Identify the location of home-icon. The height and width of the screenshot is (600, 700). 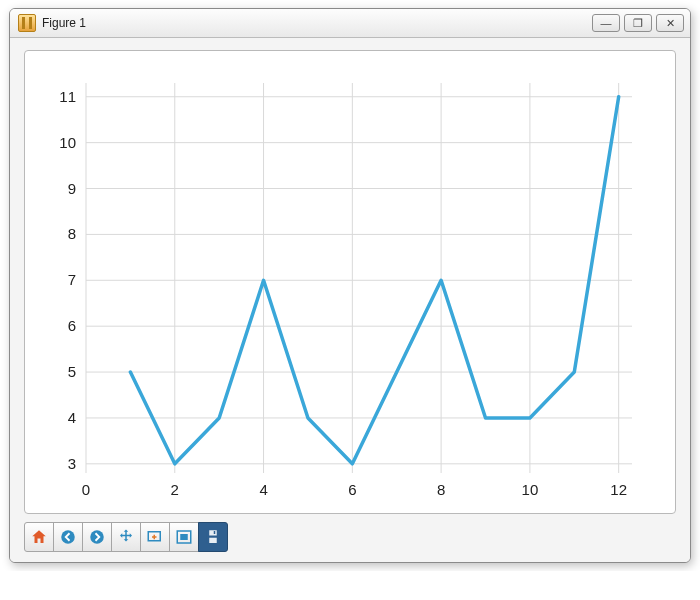
(39, 537).